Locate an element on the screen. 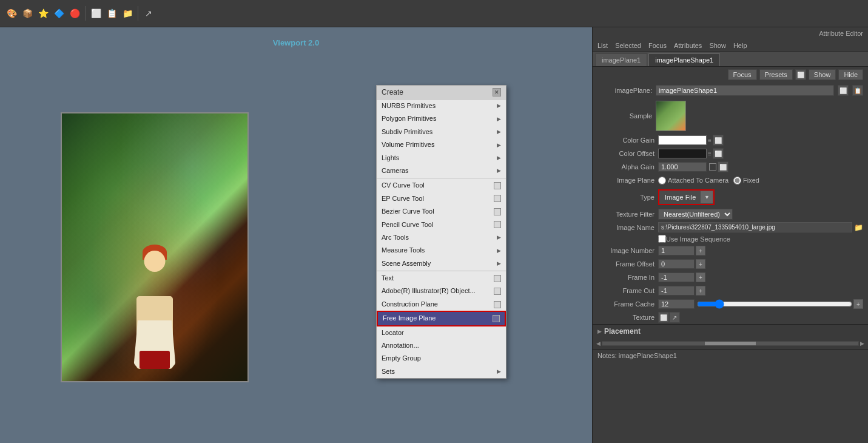 The image size is (868, 443). toolbar-icon-5: 🔴 is located at coordinates (75, 13).